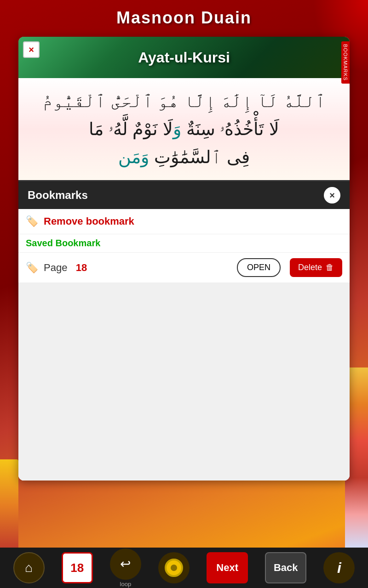 This screenshot has height=588, width=368. Describe the element at coordinates (77, 568) in the screenshot. I see `page-number-box: 18` at that location.